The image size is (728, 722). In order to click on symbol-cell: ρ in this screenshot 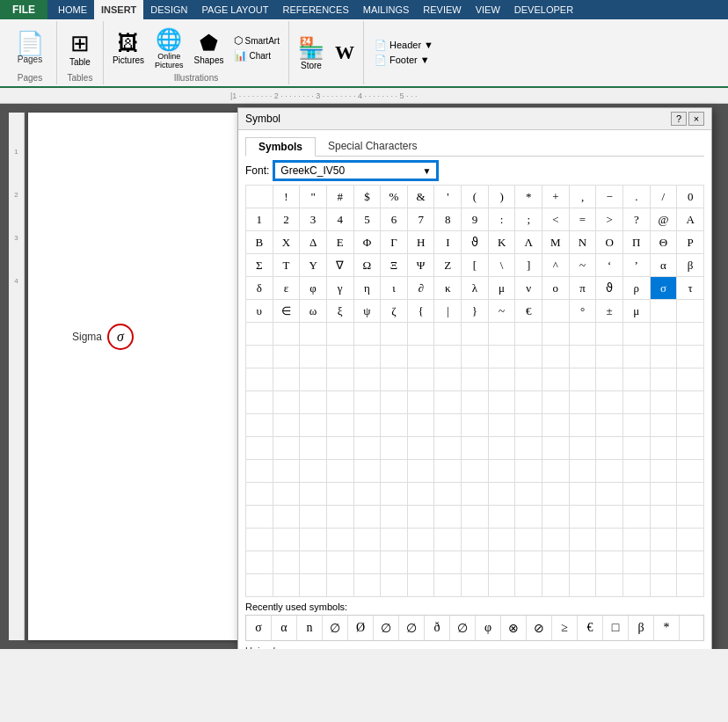, I will do `click(637, 288)`.